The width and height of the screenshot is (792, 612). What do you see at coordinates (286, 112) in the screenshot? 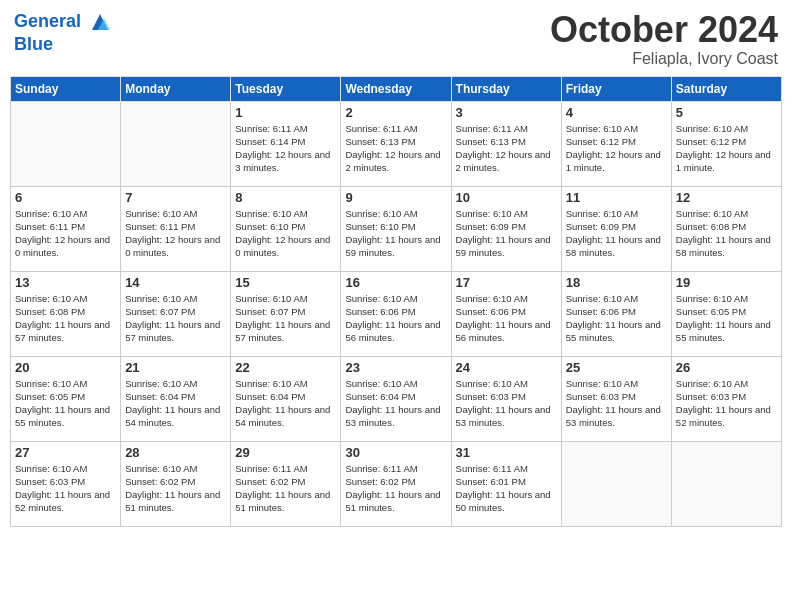
I see `day-number: 1` at bounding box center [286, 112].